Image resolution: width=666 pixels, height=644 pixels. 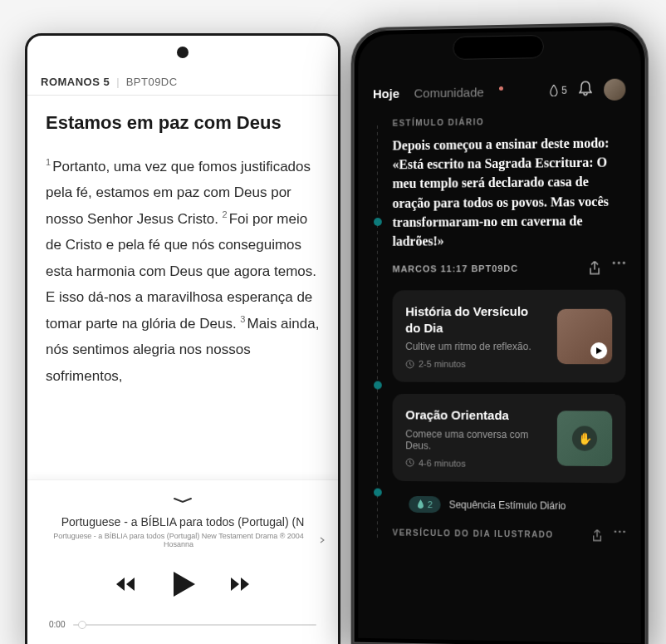 What do you see at coordinates (475, 319) in the screenshot?
I see `card-title: História do Versículo do Dia` at bounding box center [475, 319].